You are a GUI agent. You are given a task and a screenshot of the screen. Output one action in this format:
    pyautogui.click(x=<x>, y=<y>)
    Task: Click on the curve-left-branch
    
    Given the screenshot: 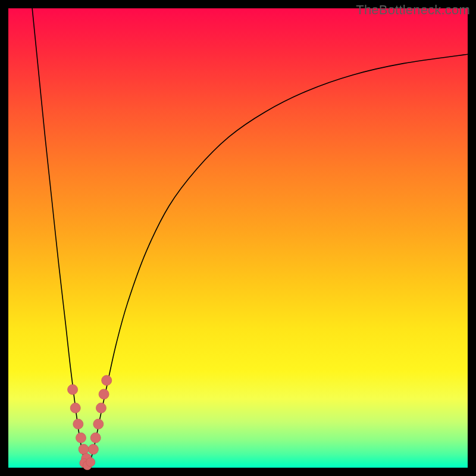 What is the action you would take?
    pyautogui.click(x=60, y=237)
    